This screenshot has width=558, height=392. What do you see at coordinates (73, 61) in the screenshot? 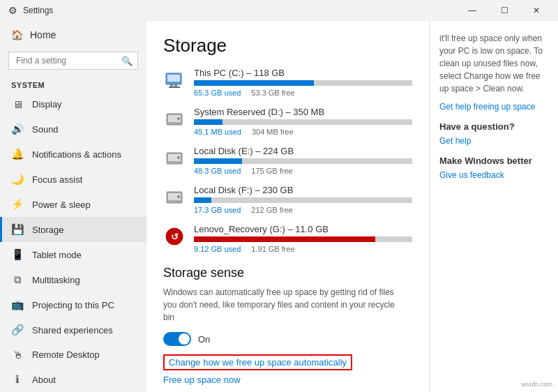
I see `search-input` at bounding box center [73, 61].